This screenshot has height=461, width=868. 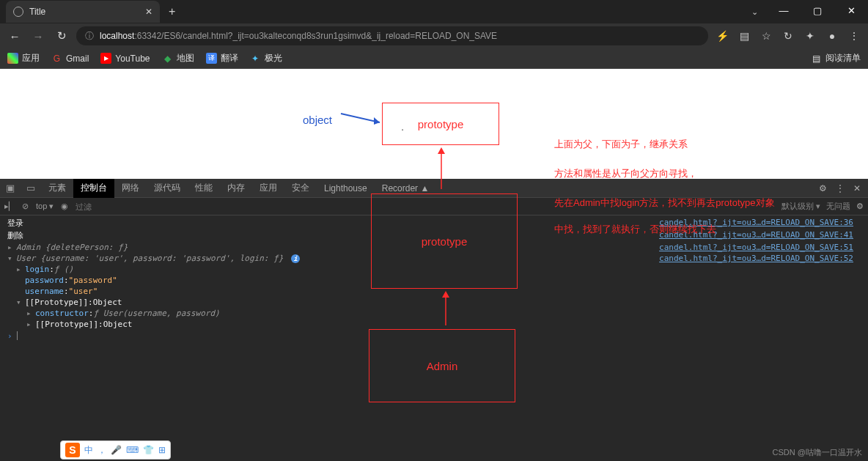 I want to click on device-icon: ▭, so click(x=31, y=188).